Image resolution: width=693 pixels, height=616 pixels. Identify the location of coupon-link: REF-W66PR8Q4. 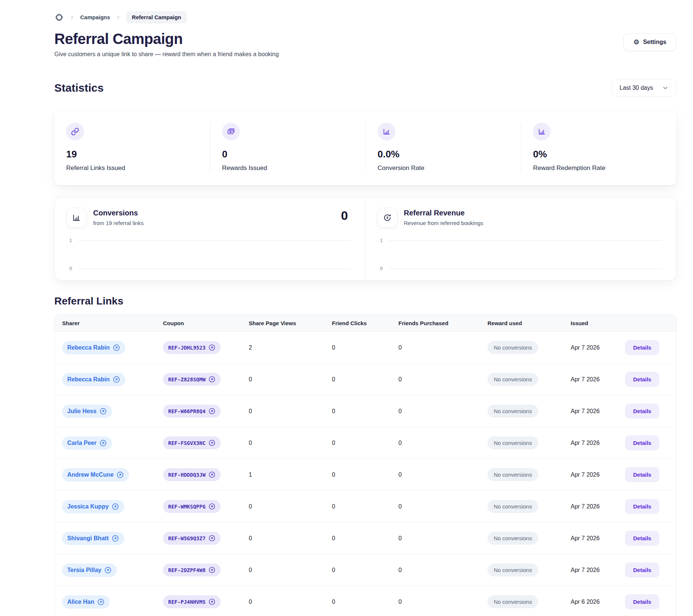
(192, 411).